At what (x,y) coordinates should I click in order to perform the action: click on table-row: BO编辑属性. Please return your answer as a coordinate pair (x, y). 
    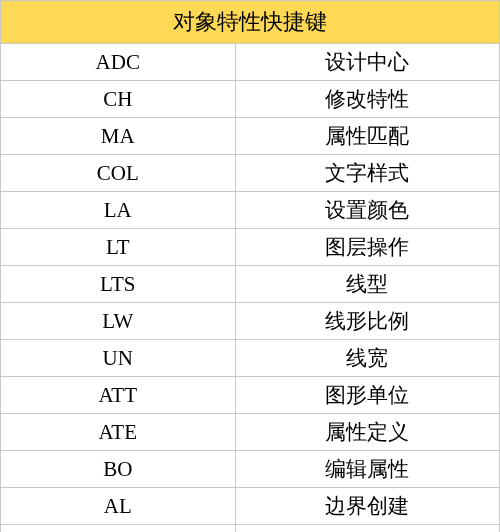
    Looking at the image, I should click on (250, 470).